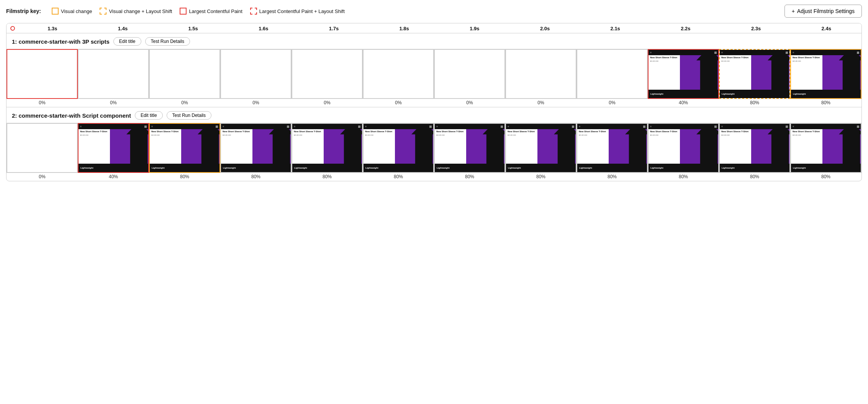 This screenshot has height=404, width=868. Describe the element at coordinates (61, 41) in the screenshot. I see `row-title-1: 1: commerce-starter-with 3P scripts` at that location.